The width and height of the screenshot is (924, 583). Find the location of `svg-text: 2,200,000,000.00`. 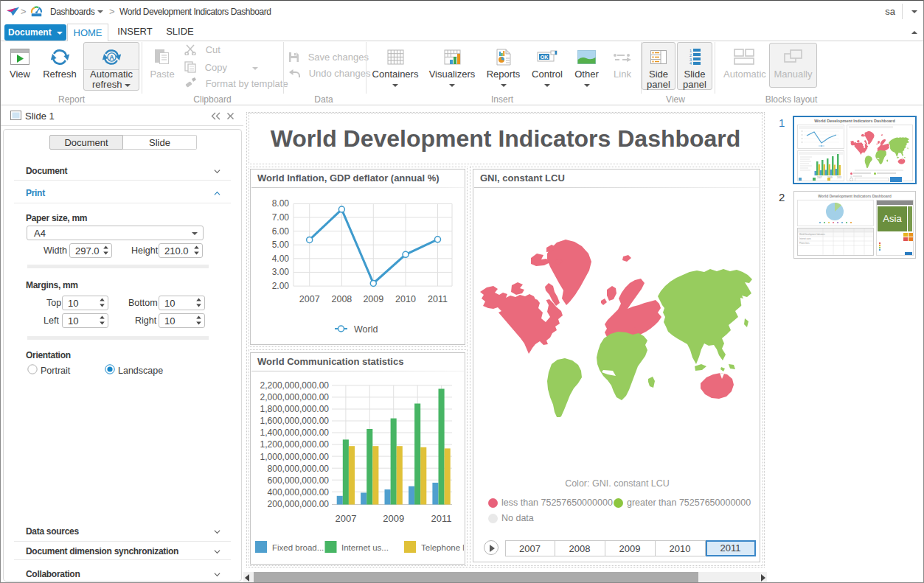

svg-text: 2,200,000,000.00 is located at coordinates (295, 385).